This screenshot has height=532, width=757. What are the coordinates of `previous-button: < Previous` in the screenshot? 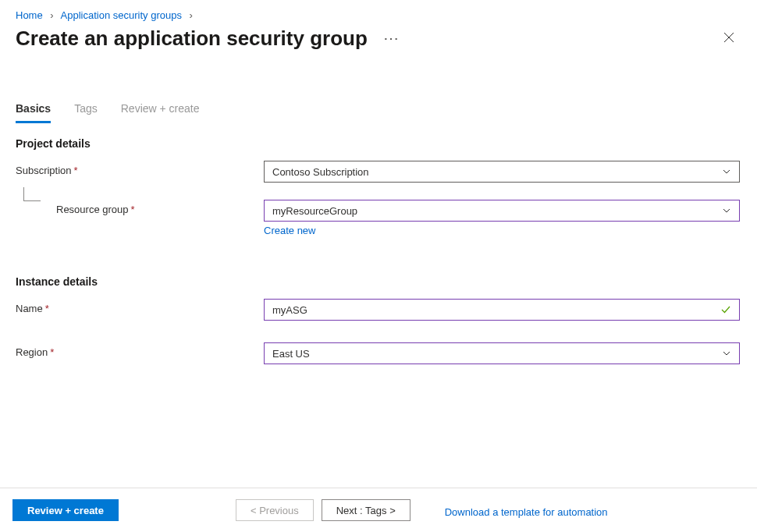 It's located at (275, 510).